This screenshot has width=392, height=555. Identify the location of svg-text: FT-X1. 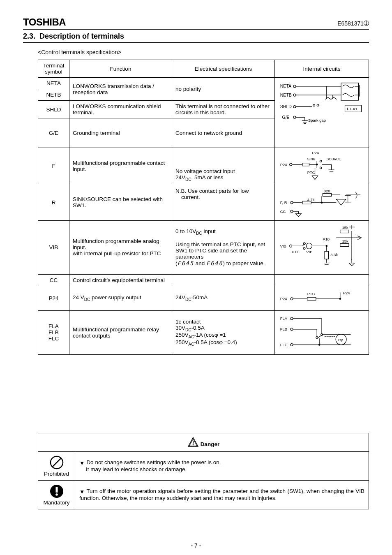
(352, 109).